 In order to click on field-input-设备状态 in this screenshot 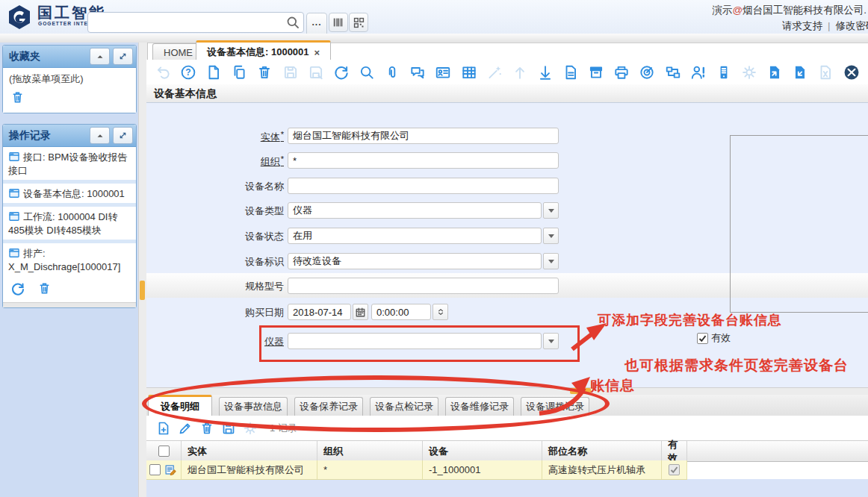, I will do `click(415, 236)`.